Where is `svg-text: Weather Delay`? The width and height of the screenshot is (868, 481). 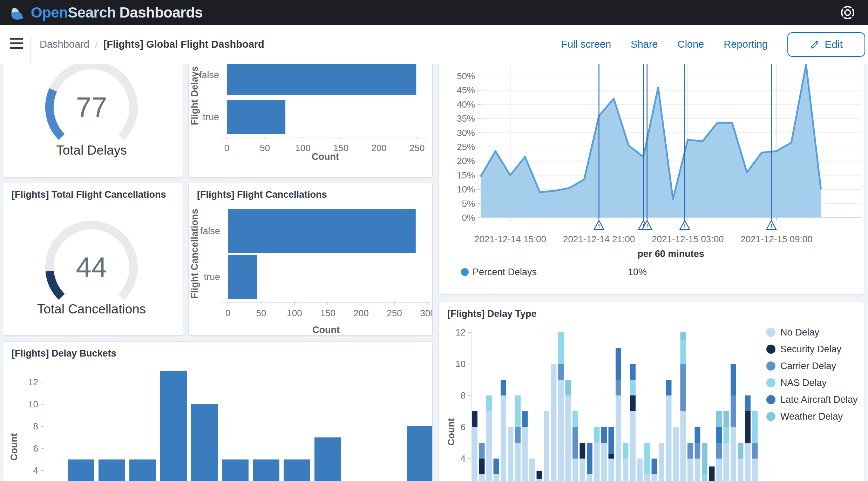 svg-text: Weather Delay is located at coordinates (812, 416).